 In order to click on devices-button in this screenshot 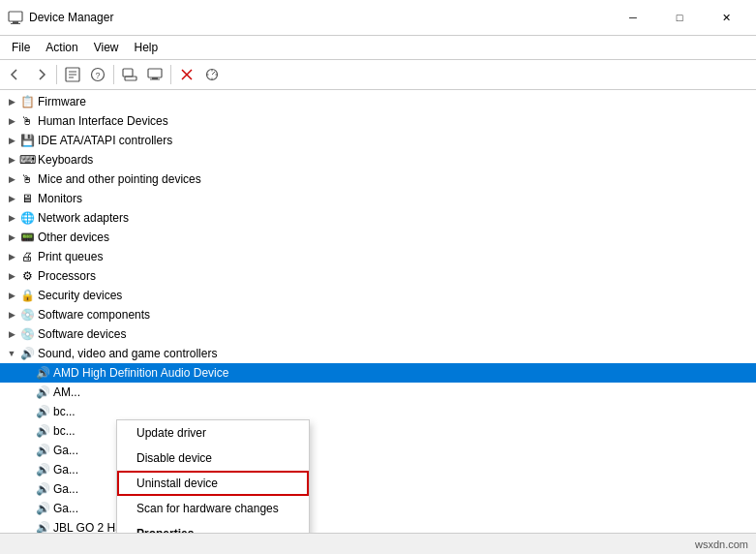, I will do `click(155, 75)`.